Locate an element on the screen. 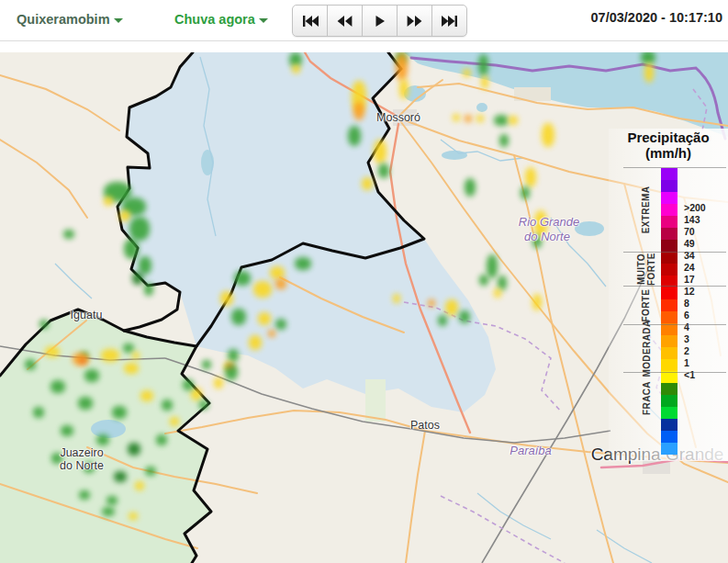  rewind-button is located at coordinates (345, 20).